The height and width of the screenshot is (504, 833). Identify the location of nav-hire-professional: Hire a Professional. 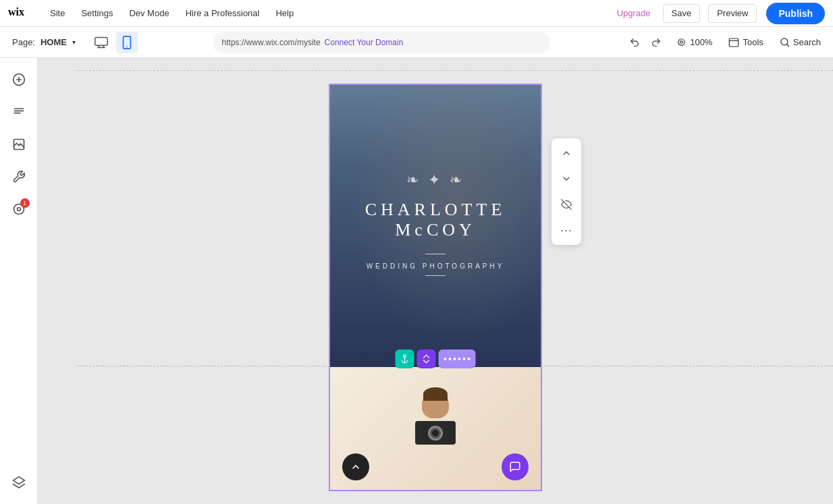
(223, 13).